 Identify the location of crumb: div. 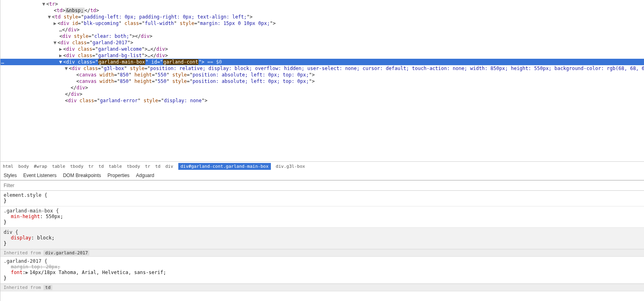
(169, 167).